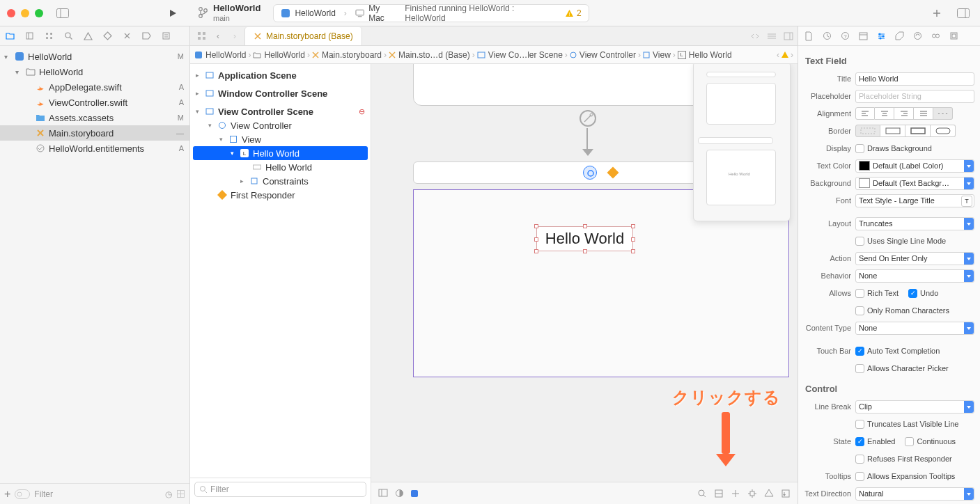 The width and height of the screenshot is (980, 504). Describe the element at coordinates (430, 13) in the screenshot. I see `activity-status-bar: HelloWorld › My Mac Finished running Hel…` at that location.